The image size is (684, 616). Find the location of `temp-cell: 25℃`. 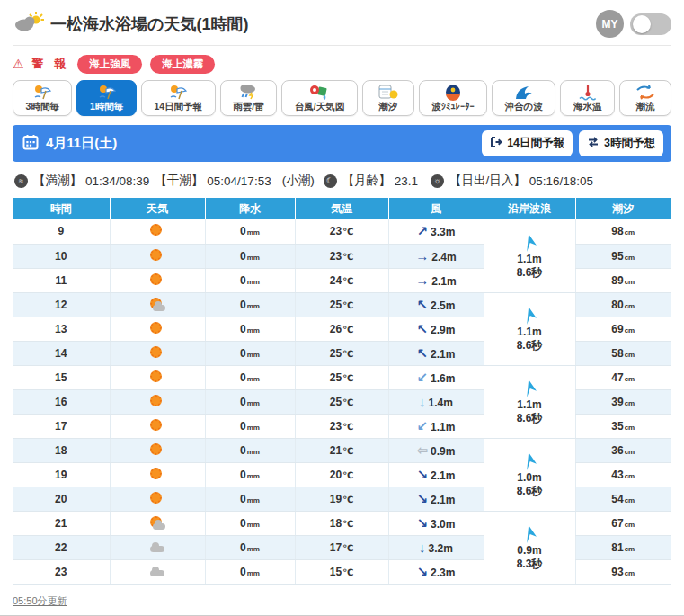

temp-cell: 25℃ is located at coordinates (342, 401).